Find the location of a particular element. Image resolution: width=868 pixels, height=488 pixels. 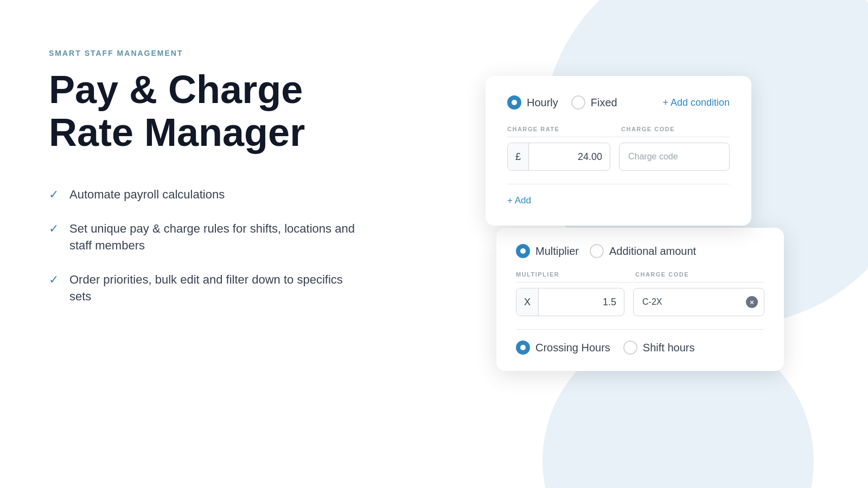

radio-circle-shift is located at coordinates (630, 348).